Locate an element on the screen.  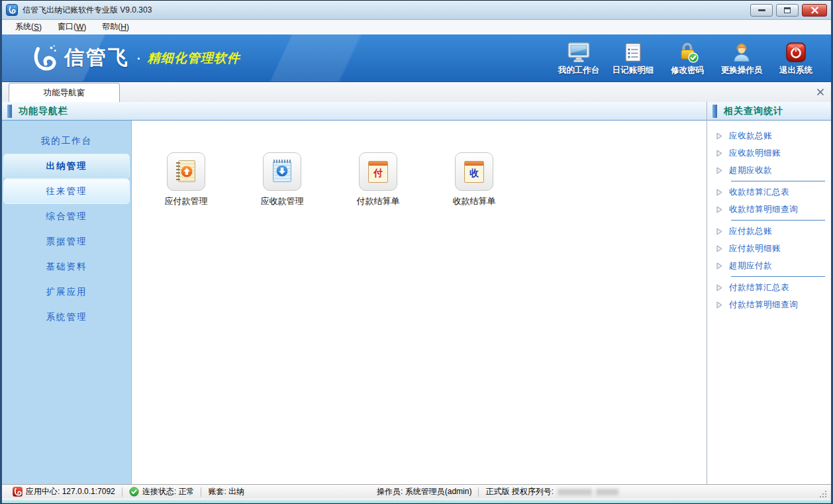
receipt-slip-icon: 收 is located at coordinates (474, 172).